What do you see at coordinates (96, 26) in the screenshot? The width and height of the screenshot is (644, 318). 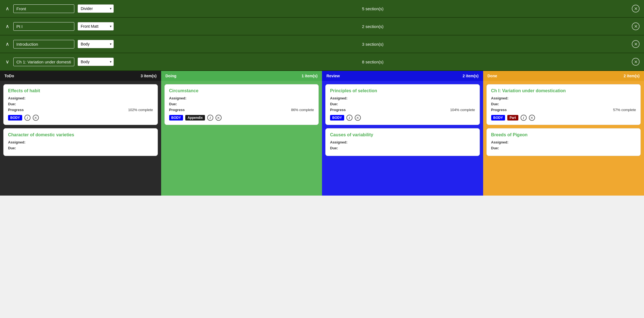 I see `section-type-select-pt1: Front MattDividerBodyBack Matter` at bounding box center [96, 26].